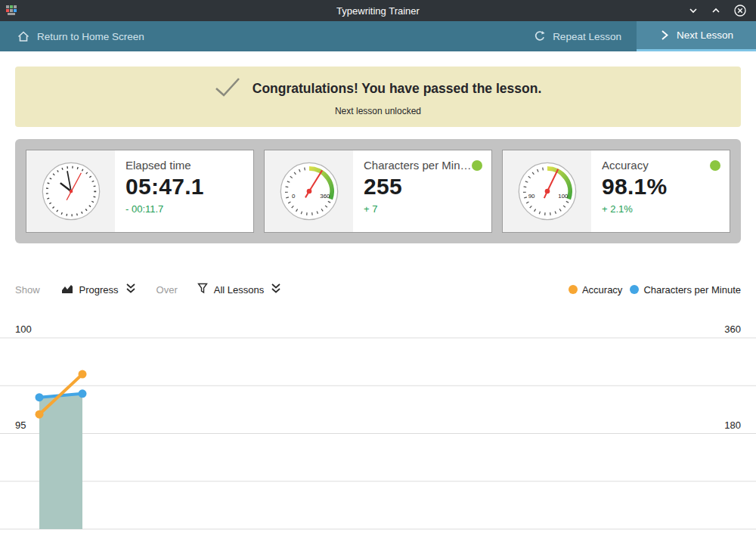 The image size is (756, 551). What do you see at coordinates (27, 290) in the screenshot?
I see `show-label: Show` at bounding box center [27, 290].